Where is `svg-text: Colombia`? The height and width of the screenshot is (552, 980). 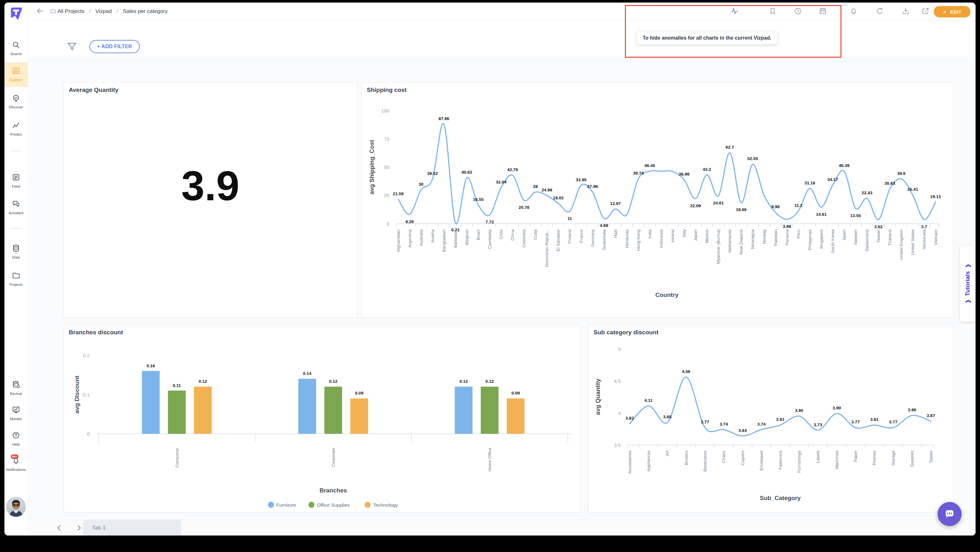 svg-text: Colombia is located at coordinates (524, 239).